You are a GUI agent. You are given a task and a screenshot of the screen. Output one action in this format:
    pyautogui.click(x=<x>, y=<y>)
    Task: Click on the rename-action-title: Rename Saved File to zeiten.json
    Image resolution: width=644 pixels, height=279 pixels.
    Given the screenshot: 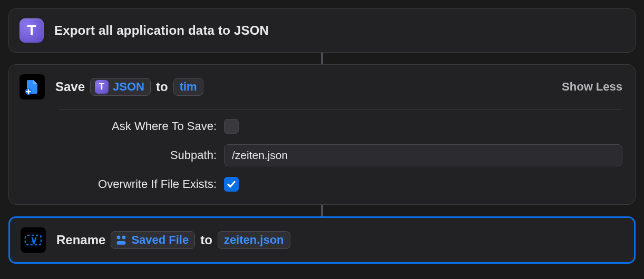 What is the action you would take?
    pyautogui.click(x=173, y=240)
    